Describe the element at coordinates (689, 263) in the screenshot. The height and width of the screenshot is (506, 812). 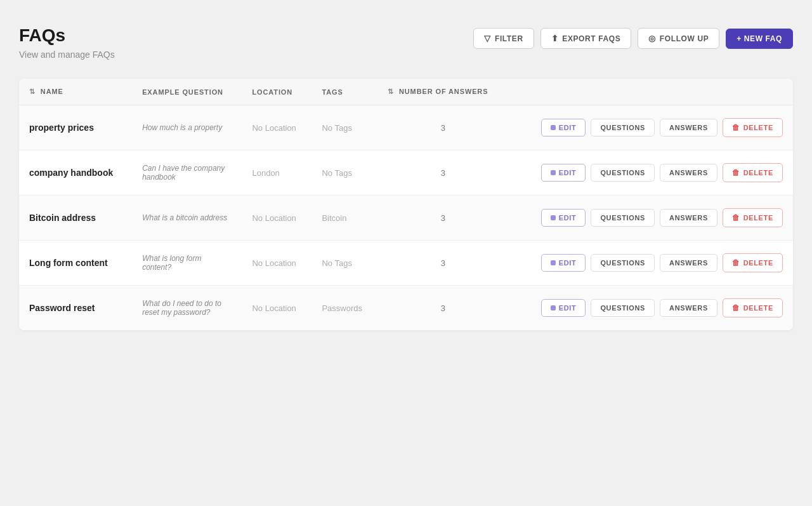
I see `answers-button-3: ANSWERS` at that location.